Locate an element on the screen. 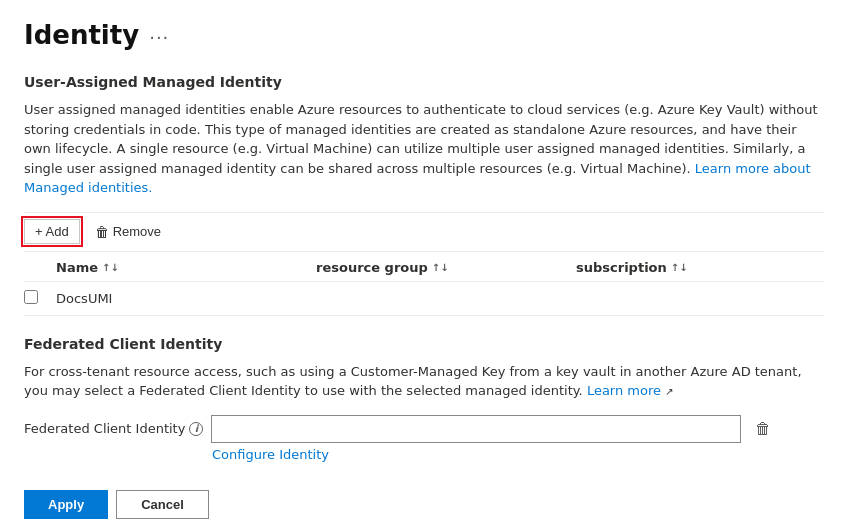 The image size is (848, 529). sort-name-icon: ↑↓ is located at coordinates (110, 268).